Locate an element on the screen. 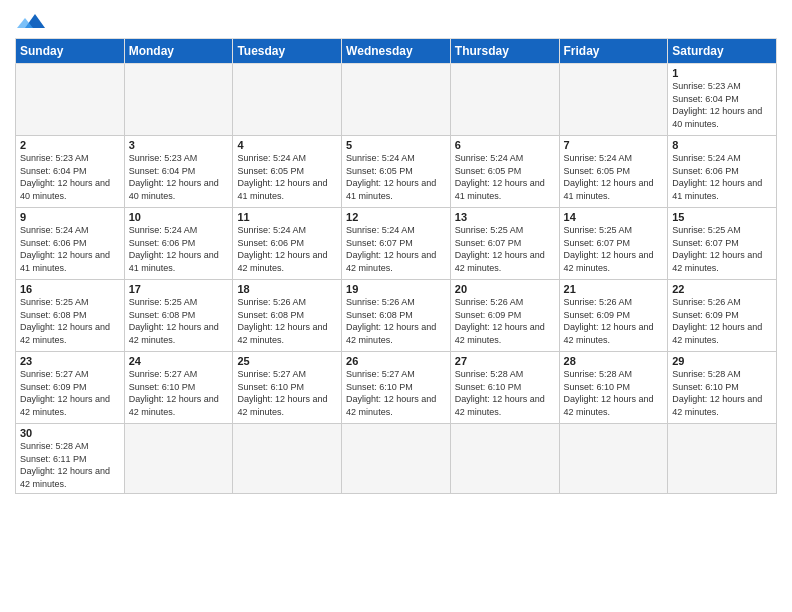 The width and height of the screenshot is (792, 612). calendar-cell-3-2: 10Sunrise: 5:24 AM Sunset: 6:06 PM Dayli… is located at coordinates (178, 244).